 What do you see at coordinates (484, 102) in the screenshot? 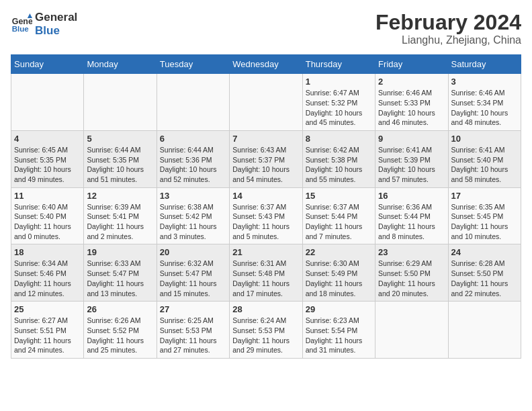
I see `calendar-cell: 3Sunrise: 6:46 AMSunset: 5:34 PMDaylight…` at bounding box center [484, 102].